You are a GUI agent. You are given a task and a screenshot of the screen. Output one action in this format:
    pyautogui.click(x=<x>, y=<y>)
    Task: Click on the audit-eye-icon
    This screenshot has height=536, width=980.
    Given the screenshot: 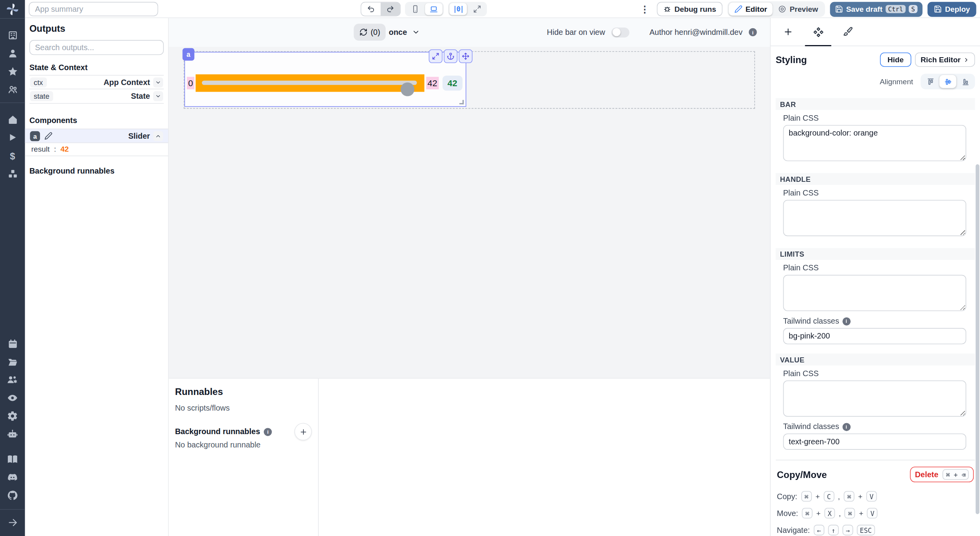 What is the action you would take?
    pyautogui.click(x=13, y=398)
    